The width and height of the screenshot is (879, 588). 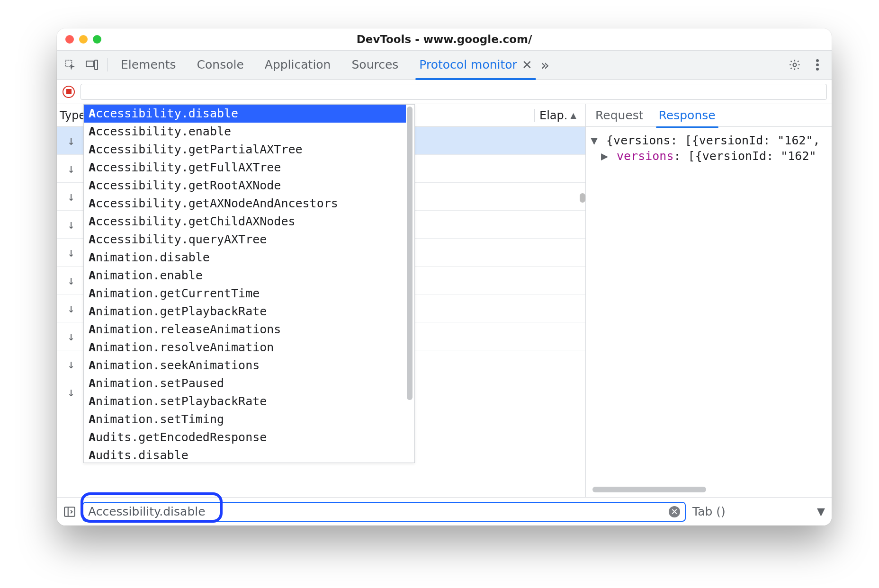 What do you see at coordinates (245, 294) in the screenshot?
I see `autocomplete-item: Animation.getCurrentTime` at bounding box center [245, 294].